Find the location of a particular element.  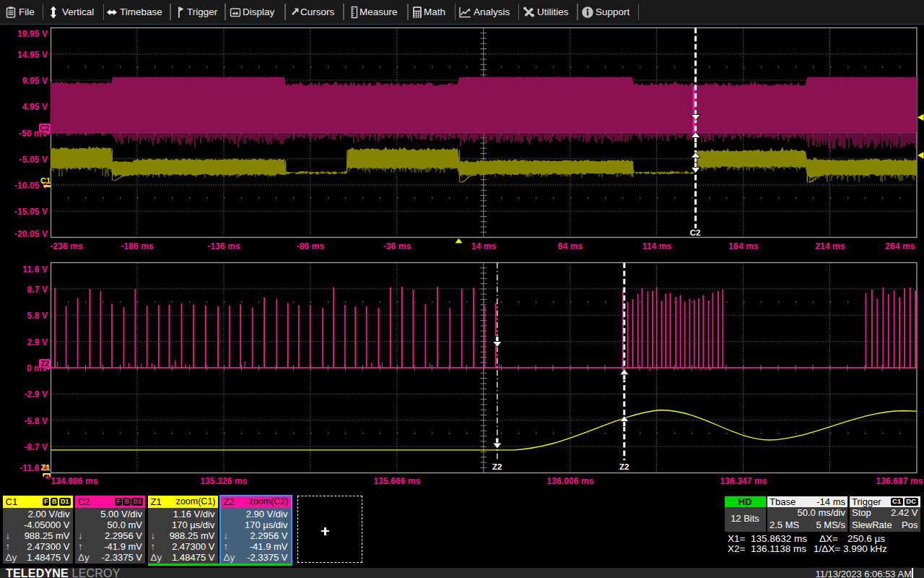

svg-text: 214 ms is located at coordinates (830, 246).